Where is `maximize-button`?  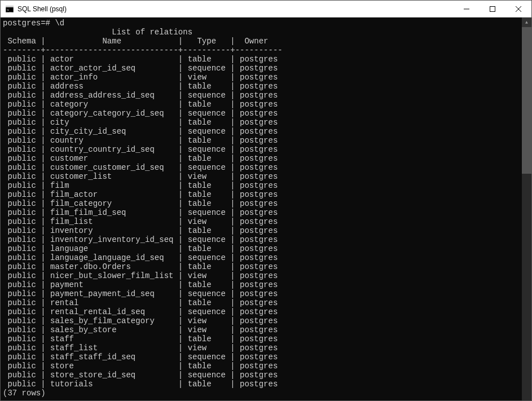 maximize-button is located at coordinates (493, 9).